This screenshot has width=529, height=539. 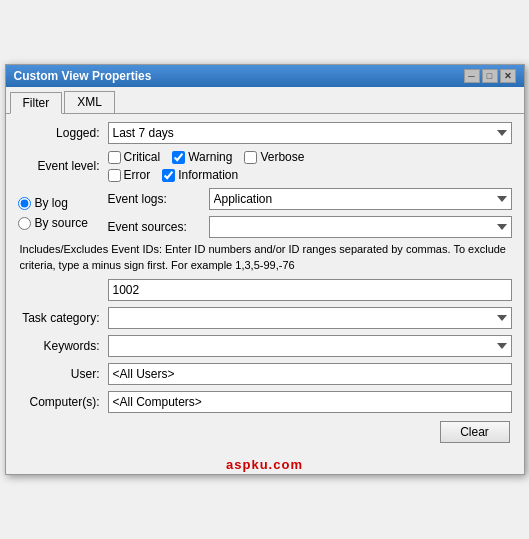 What do you see at coordinates (472, 76) in the screenshot?
I see `minimize-button: ─` at bounding box center [472, 76].